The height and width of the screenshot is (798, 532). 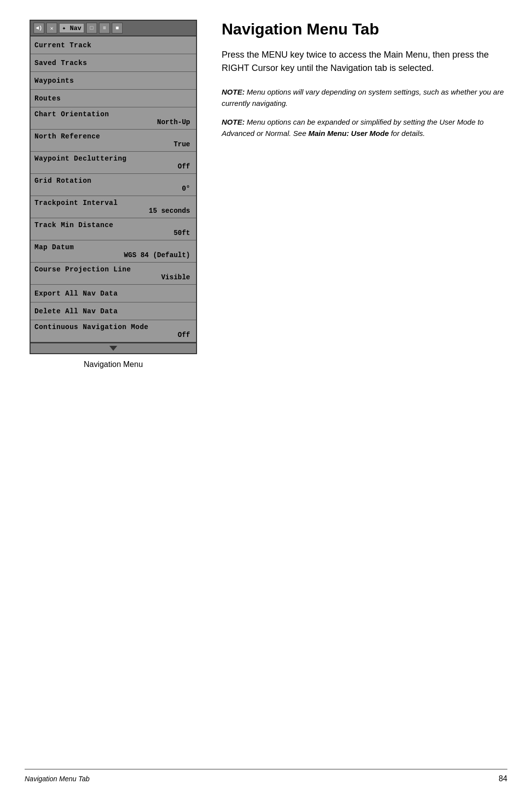 I want to click on menu-item-grid-rotation: Grid Rotation 0°, so click(x=113, y=185).